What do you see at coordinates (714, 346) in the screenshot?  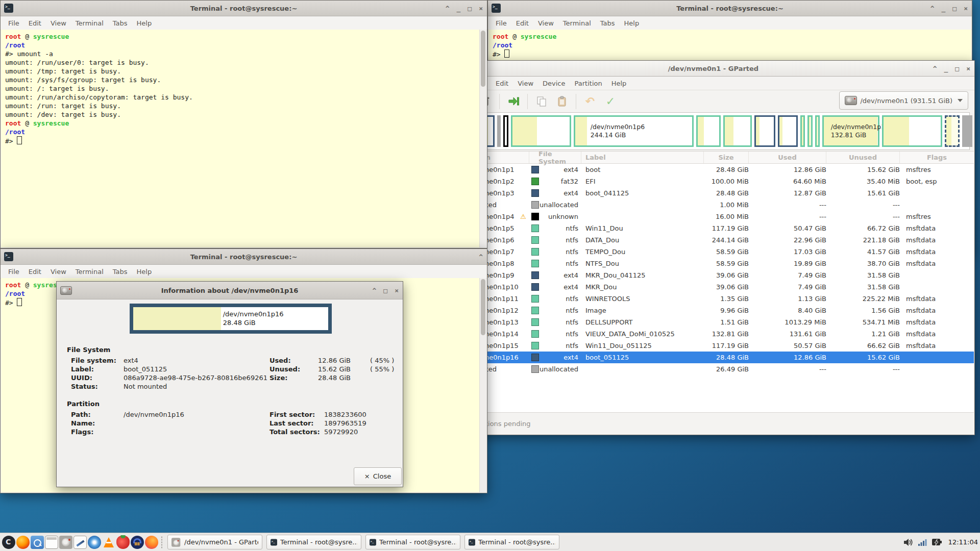 I see `table-row: /dev/nvme0n1p15ntfsWin11_Dou_051125117.1…` at bounding box center [714, 346].